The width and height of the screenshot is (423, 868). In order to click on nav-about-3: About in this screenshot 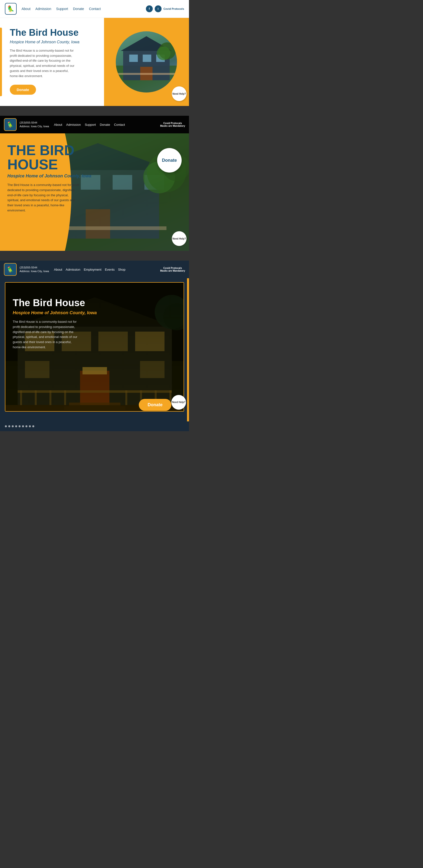, I will do `click(58, 270)`.